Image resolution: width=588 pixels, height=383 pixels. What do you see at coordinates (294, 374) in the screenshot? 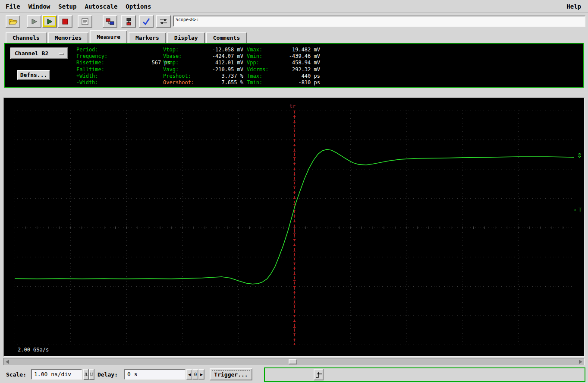
I see `timebase-bar: Scale: 1.00 ns/div Delay: 0 s ◀ 0 ▶ Trig…` at bounding box center [294, 374].